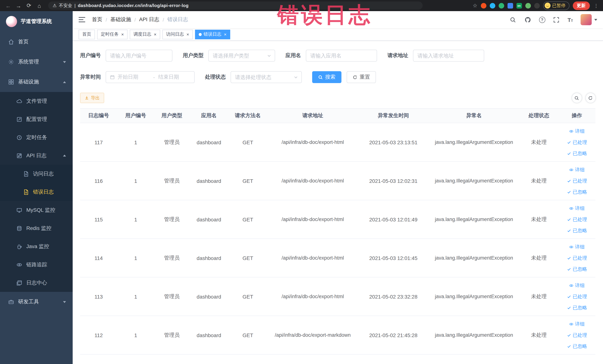 The width and height of the screenshot is (603, 364). Describe the element at coordinates (19, 265) in the screenshot. I see `trace-icon` at that location.